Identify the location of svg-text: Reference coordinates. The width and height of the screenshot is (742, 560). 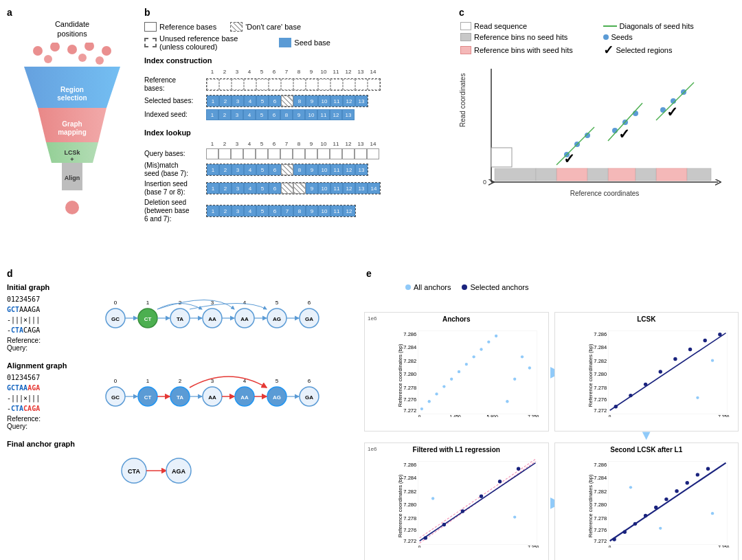
(605, 194).